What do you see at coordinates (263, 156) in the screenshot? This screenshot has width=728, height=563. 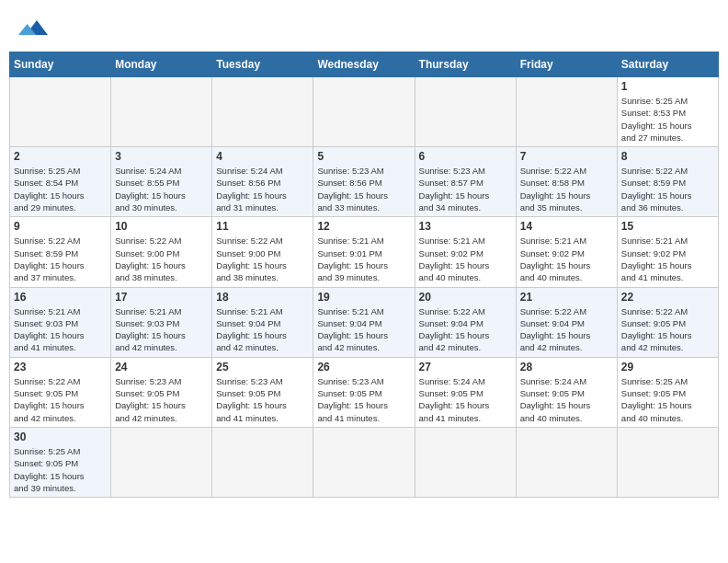 I see `day-number: 4` at bounding box center [263, 156].